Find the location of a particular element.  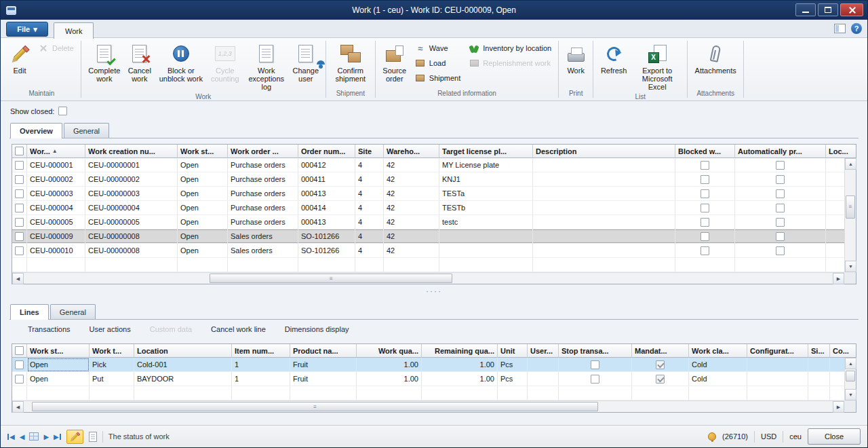

table-row-selected: CEU-000009 CEU-00000008 Open Sales order… is located at coordinates (429, 236).